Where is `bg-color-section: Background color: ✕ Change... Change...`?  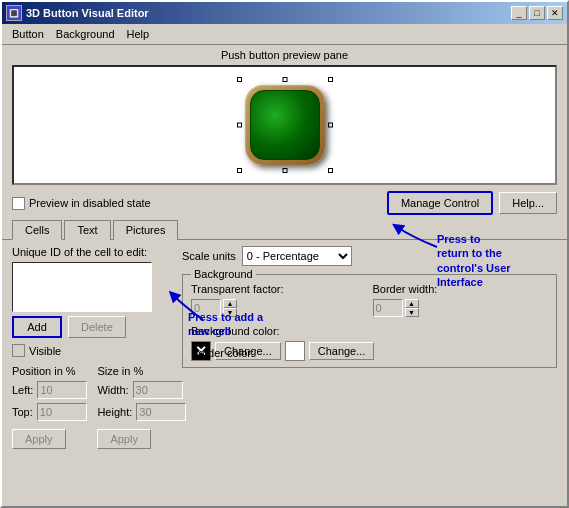
bg-color-section: Background color: ✕ Change... Change... is located at coordinates (370, 334).